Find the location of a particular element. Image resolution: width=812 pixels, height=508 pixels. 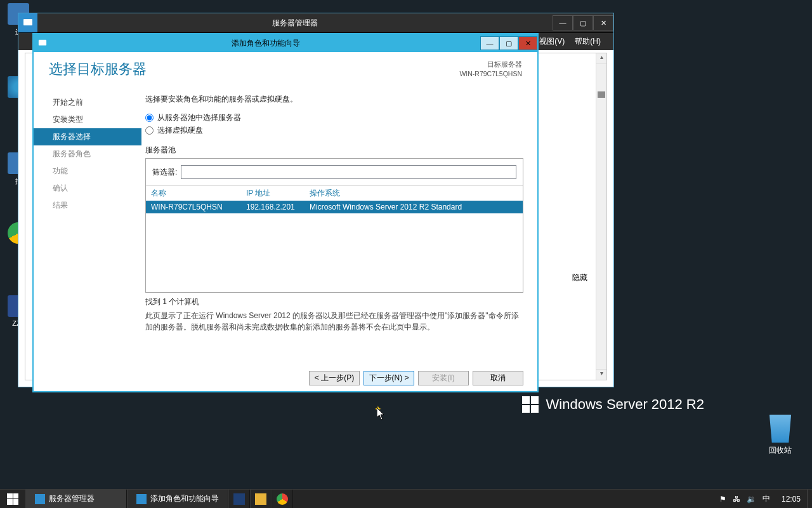

hide-link: 隐藏 is located at coordinates (580, 278).